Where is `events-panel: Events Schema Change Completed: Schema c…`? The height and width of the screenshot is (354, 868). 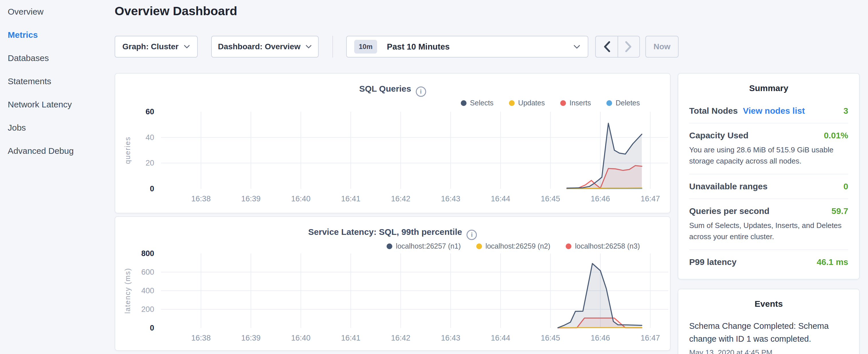
events-panel: Events Schema Change Completed: Schema c… is located at coordinates (769, 321).